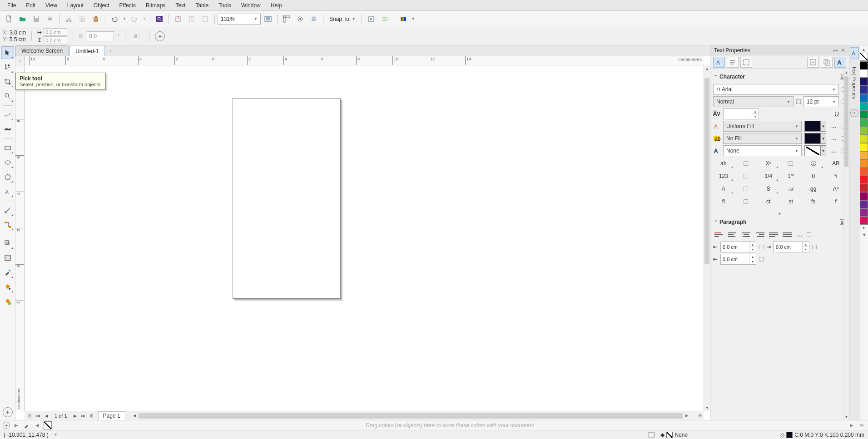 The height and width of the screenshot is (439, 868). I want to click on palette-scroll-down: ▼, so click(864, 228).